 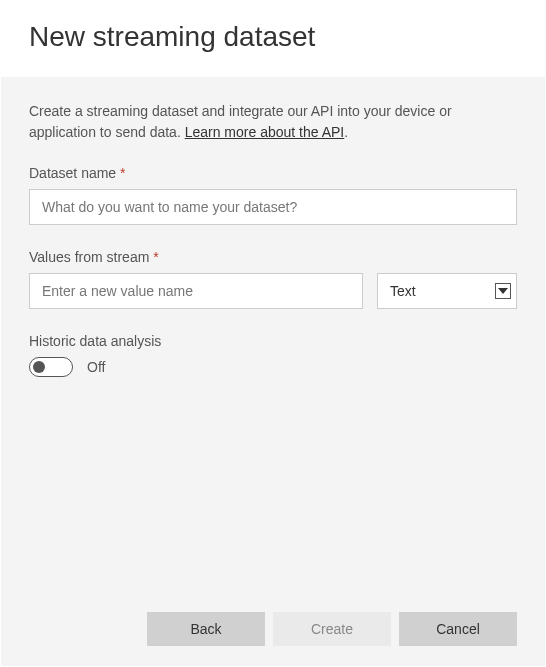 What do you see at coordinates (273, 122) in the screenshot?
I see `description-text: Create a streaming dataset and integrate…` at bounding box center [273, 122].